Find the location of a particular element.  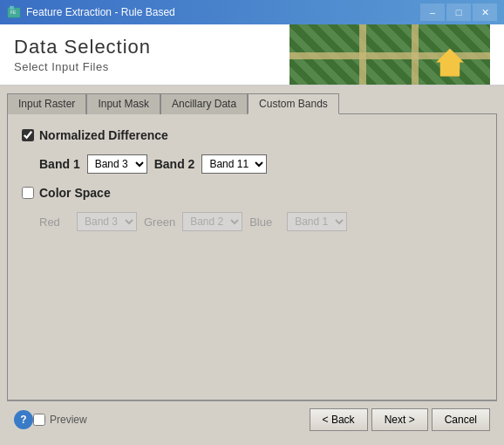

blue-label: Blue is located at coordinates (265, 222).